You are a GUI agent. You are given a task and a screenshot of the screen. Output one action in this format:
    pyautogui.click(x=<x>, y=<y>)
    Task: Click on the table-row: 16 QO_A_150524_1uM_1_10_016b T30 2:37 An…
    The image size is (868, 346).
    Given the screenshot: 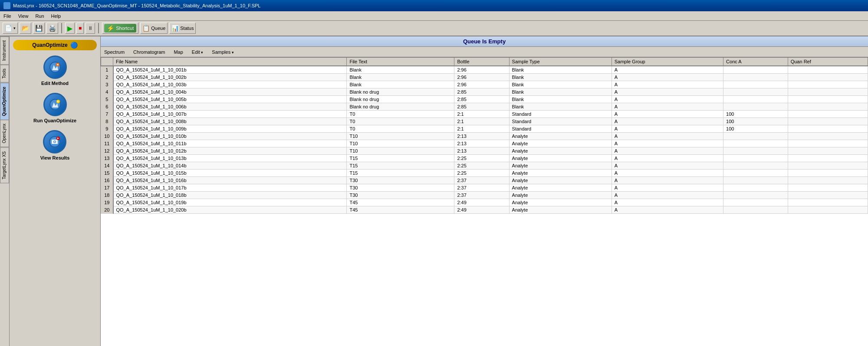 What is the action you would take?
    pyautogui.click(x=484, y=180)
    